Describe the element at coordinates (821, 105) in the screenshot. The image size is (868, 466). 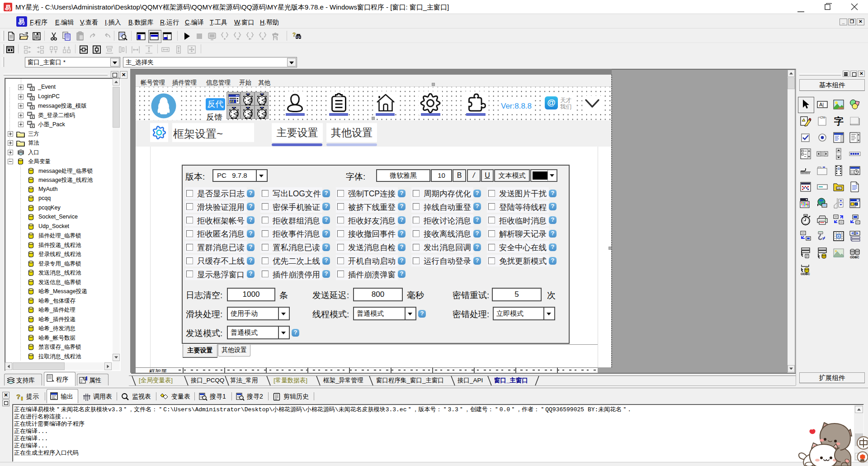
I see `svg-text: A|` at that location.